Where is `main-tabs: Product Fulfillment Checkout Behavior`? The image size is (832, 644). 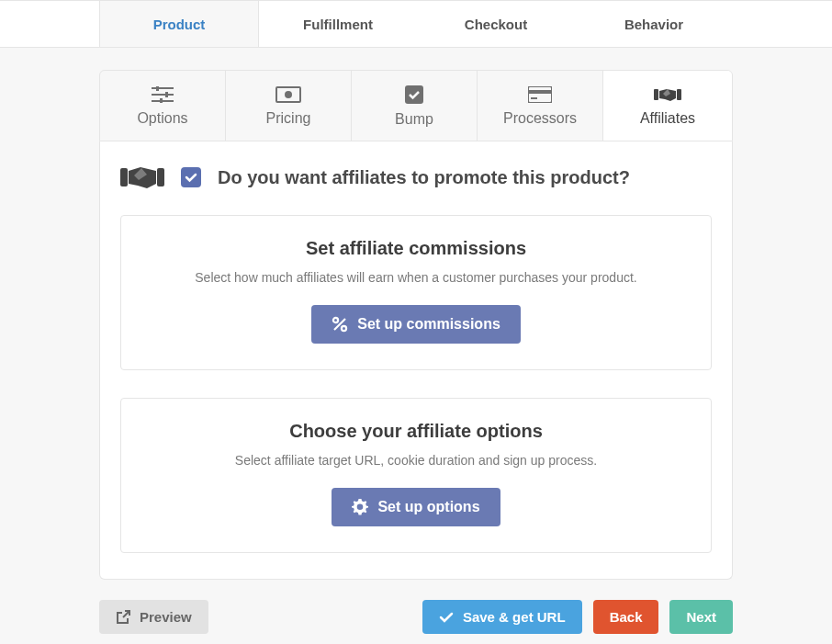
main-tabs: Product Fulfillment Checkout Behavior is located at coordinates (416, 24).